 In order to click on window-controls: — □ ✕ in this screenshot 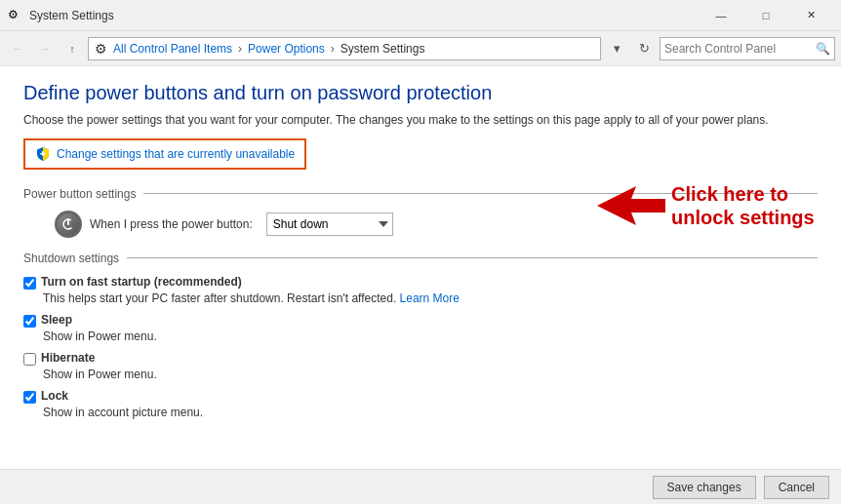, I will do `click(766, 16)`.